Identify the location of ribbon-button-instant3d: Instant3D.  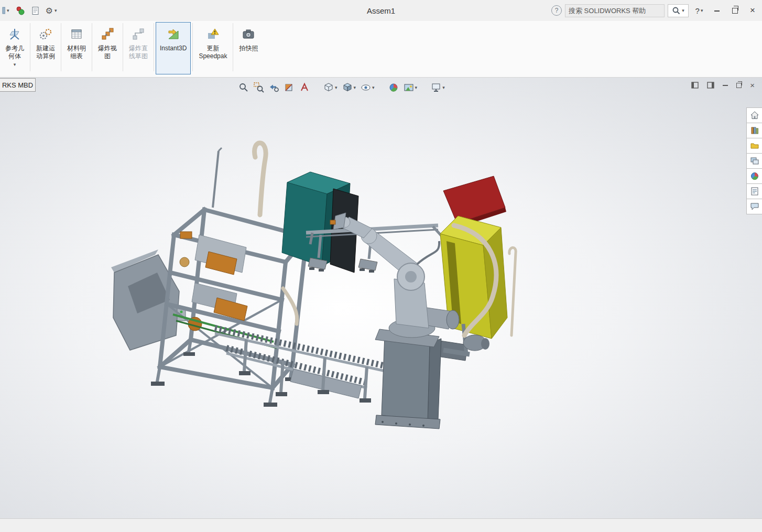
(173, 48).